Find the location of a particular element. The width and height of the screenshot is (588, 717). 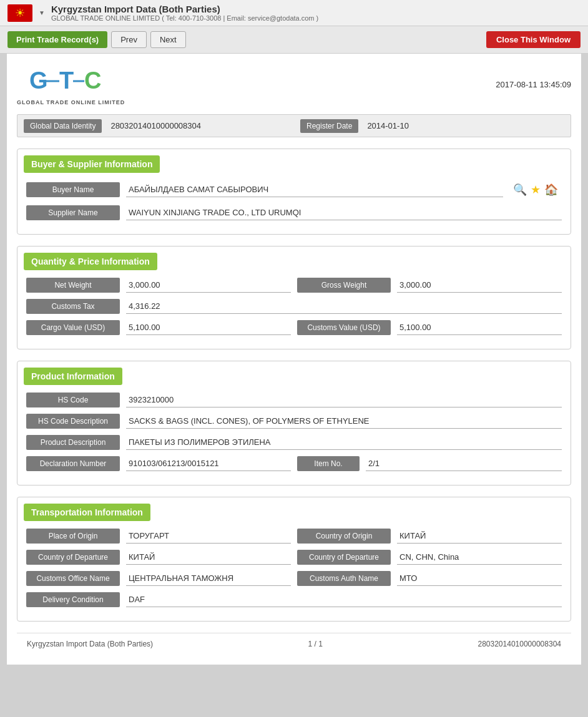

hs-code-row: HS Code 3923210000 is located at coordinates (294, 400).